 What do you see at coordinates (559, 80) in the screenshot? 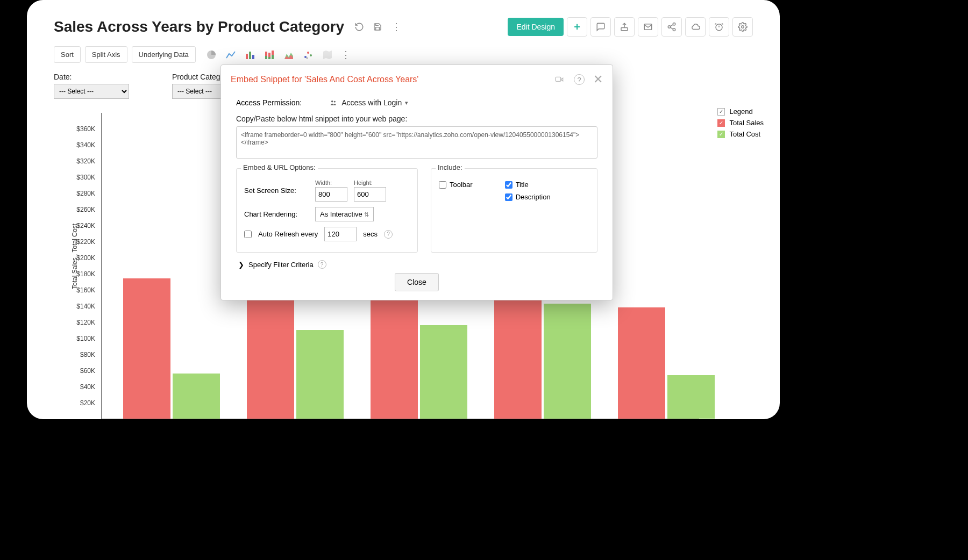
I see `video-icon` at bounding box center [559, 80].